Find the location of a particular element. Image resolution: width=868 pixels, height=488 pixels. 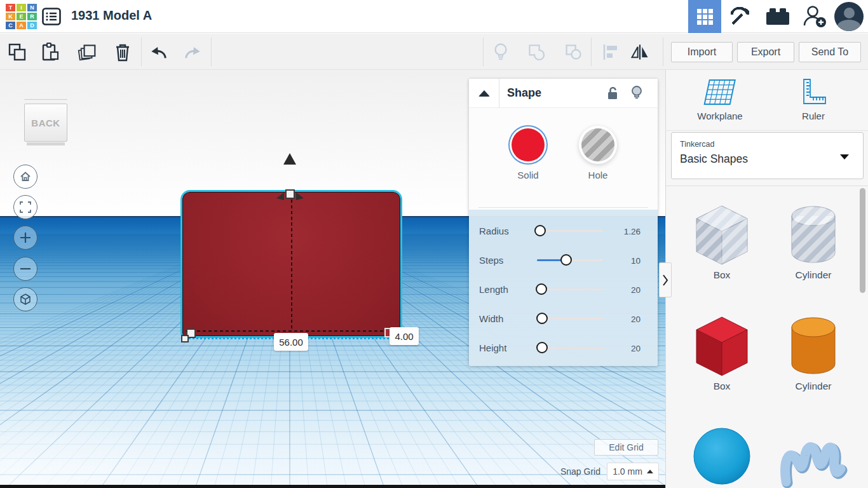

zoom-out-button is located at coordinates (25, 269).